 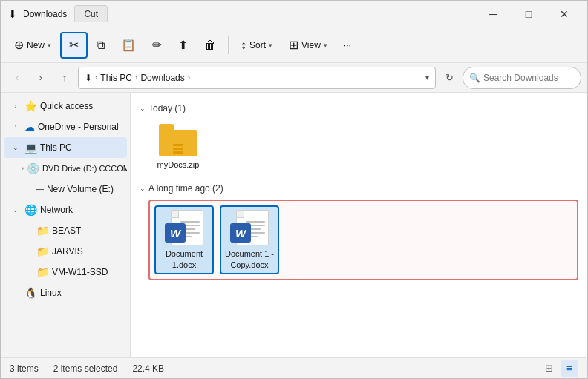 I want to click on view-icon: ⊞, so click(x=294, y=45).